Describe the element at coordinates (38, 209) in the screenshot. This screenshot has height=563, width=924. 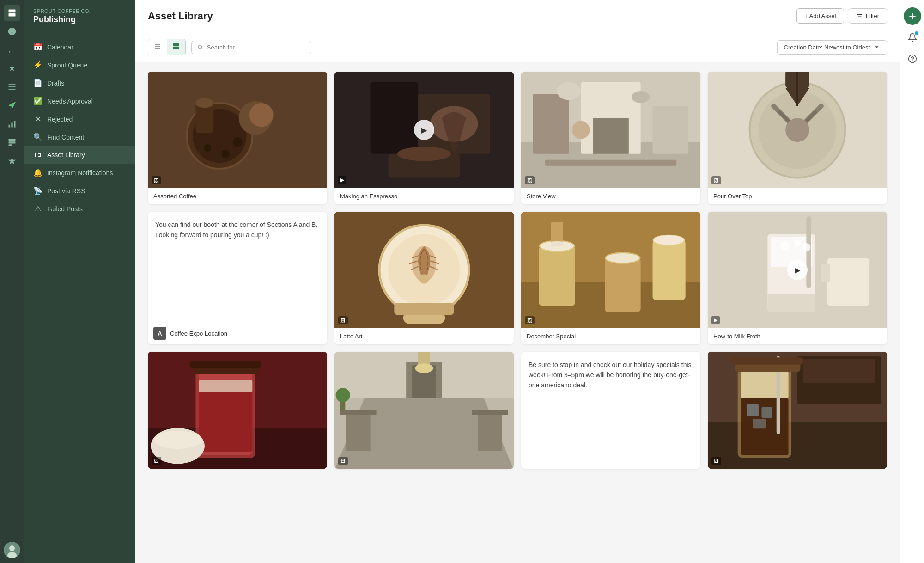
I see `failed-icon: ⚠` at that location.